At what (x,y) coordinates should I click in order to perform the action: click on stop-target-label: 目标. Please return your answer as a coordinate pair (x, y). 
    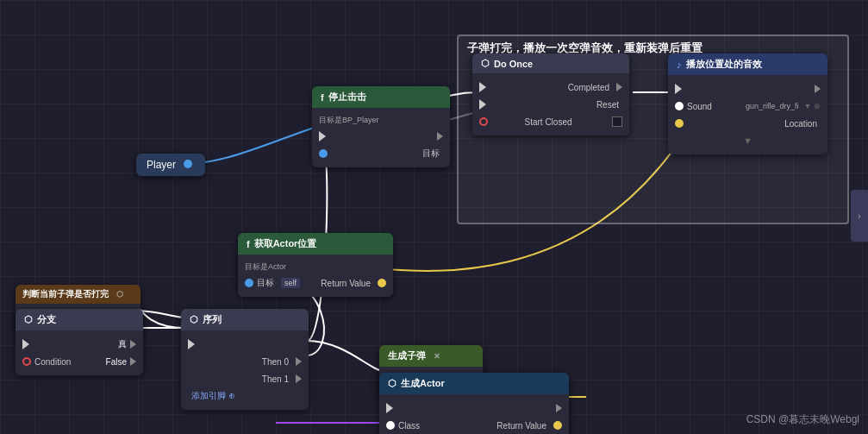
    Looking at the image, I should click on (431, 154).